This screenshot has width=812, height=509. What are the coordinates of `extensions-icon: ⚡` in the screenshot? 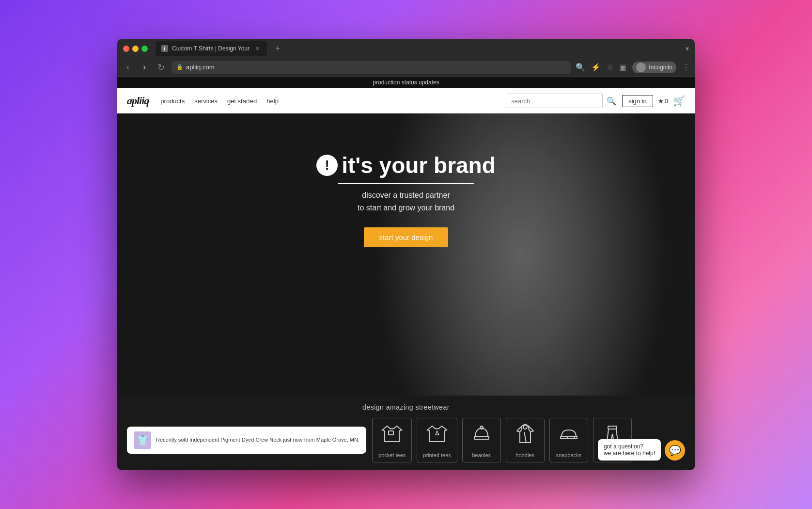 It's located at (596, 67).